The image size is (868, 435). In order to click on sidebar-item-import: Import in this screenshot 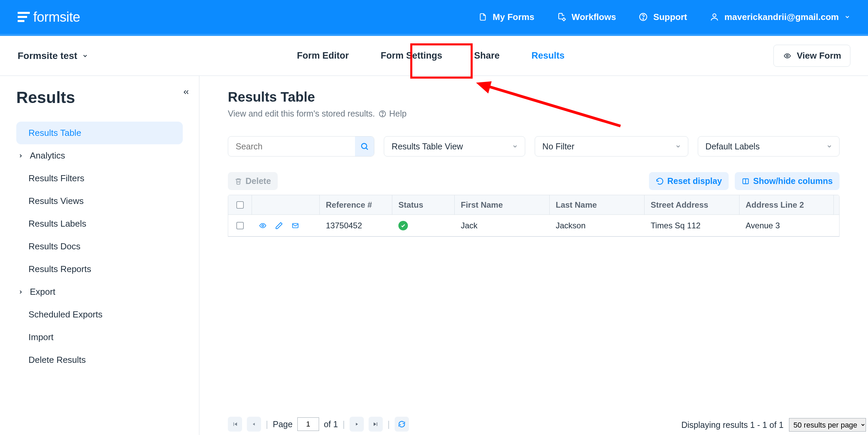, I will do `click(100, 337)`.